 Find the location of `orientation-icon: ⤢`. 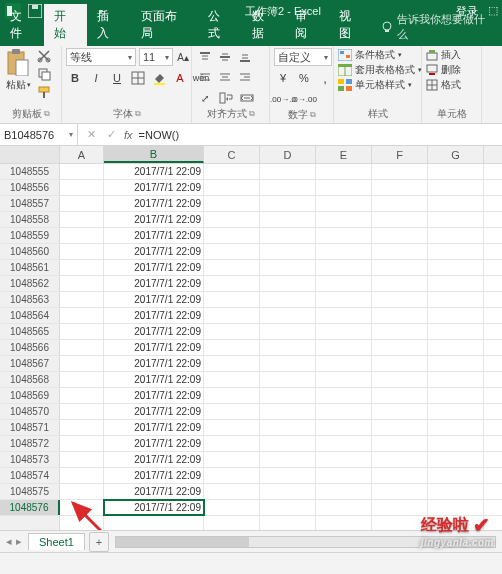

orientation-icon: ⤢ is located at coordinates (205, 98).